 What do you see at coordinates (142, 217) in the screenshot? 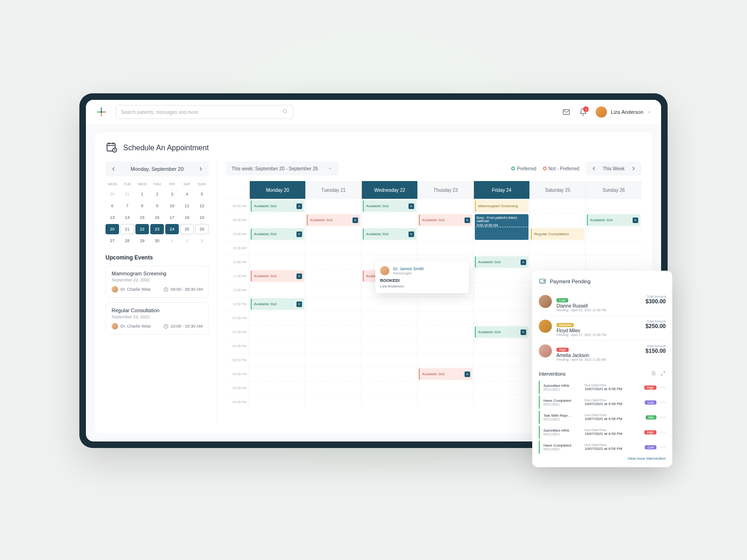
I see `calendar-day: 15` at bounding box center [142, 217].